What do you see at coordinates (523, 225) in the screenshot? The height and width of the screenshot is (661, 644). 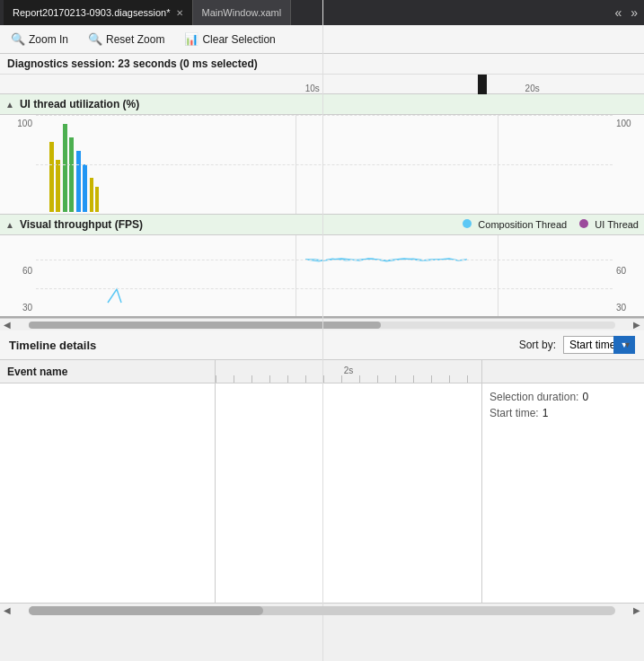 I see `legend-composition-label: Composition Thread` at bounding box center [523, 225].